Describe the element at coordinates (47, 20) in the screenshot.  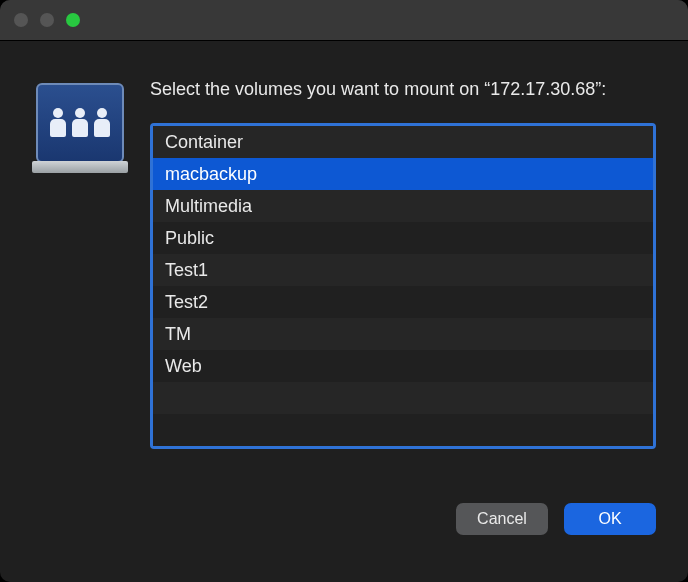
I see `minimize-window-icon` at that location.